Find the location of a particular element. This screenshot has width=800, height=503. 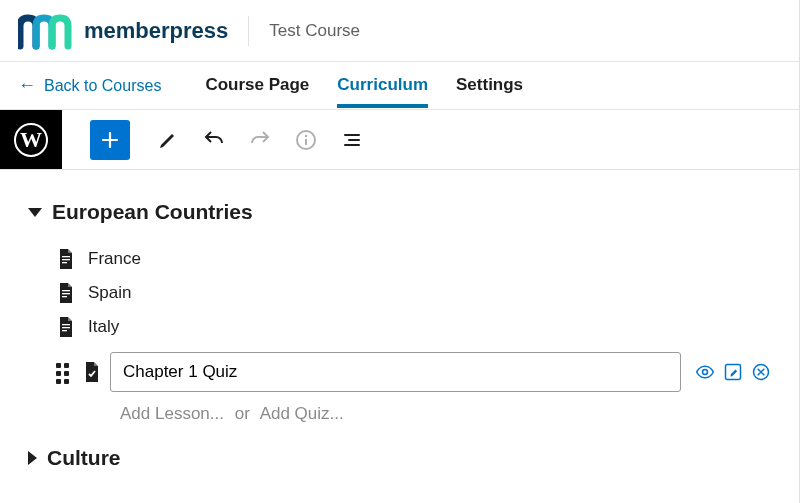

disclosure-right-icon is located at coordinates (32, 458).